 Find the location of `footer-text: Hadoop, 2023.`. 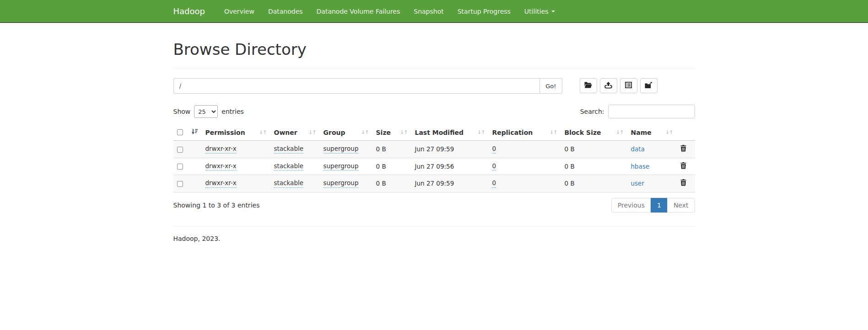

footer-text: Hadoop, 2023. is located at coordinates (434, 239).